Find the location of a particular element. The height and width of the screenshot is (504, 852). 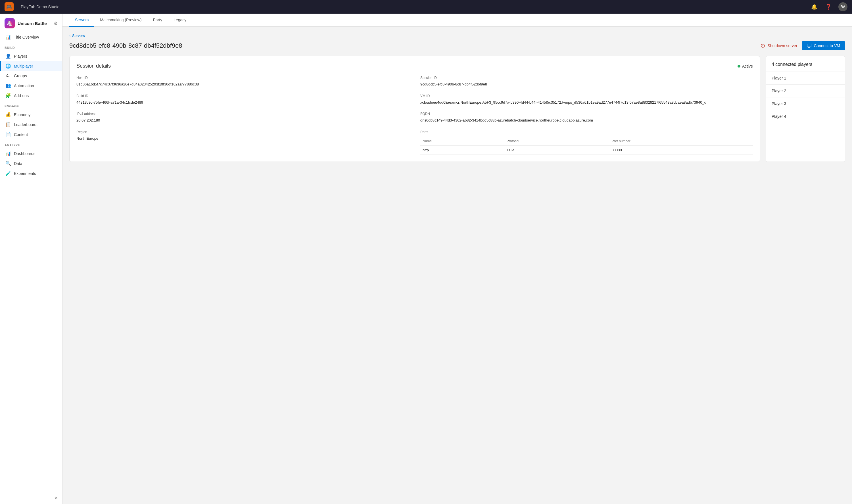

leaderboard-icon: 📋 is located at coordinates (8, 125).